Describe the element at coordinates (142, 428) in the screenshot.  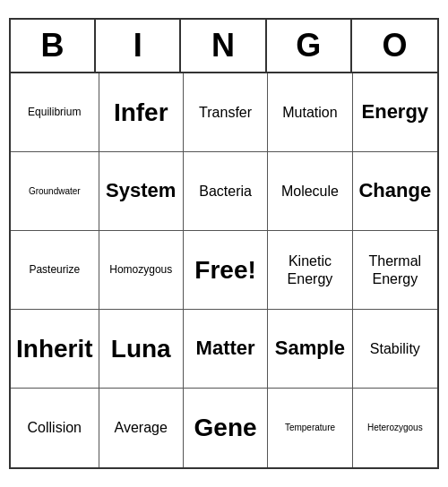
I see `cell-text: Average` at that location.